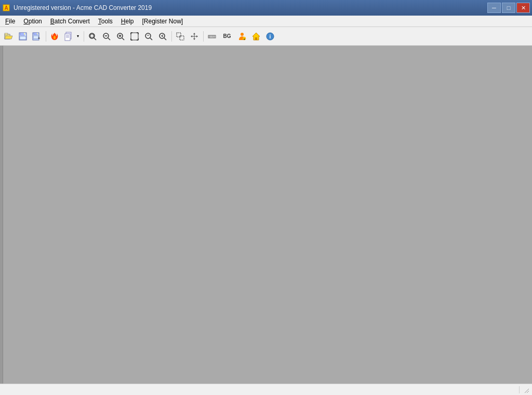  I want to click on select-button, so click(180, 36).